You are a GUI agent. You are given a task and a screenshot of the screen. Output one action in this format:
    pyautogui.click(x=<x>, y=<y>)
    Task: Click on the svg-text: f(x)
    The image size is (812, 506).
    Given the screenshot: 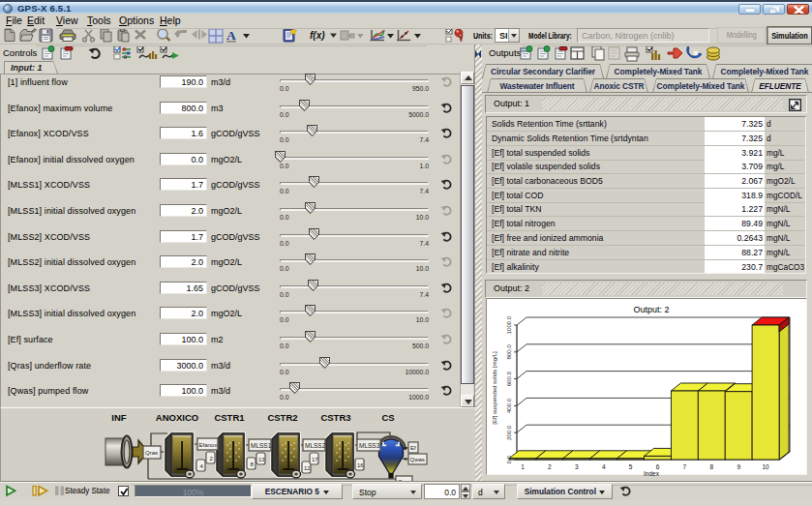 What is the action you would take?
    pyautogui.click(x=317, y=35)
    